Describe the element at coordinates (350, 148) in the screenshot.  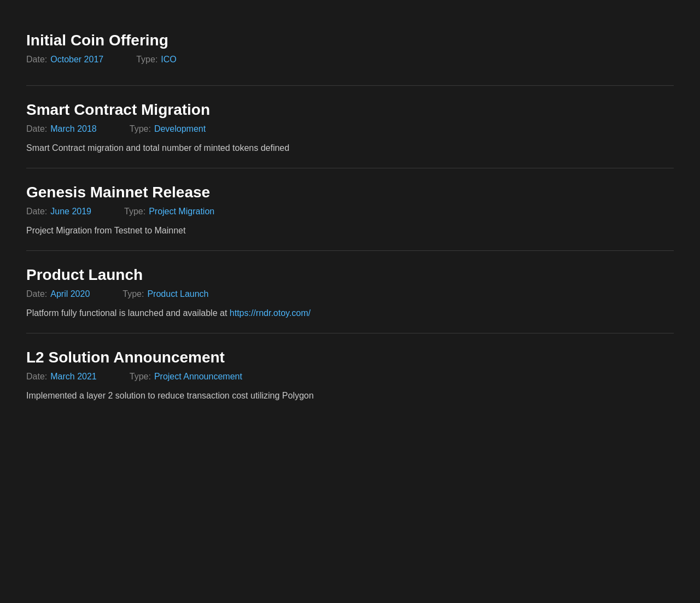
I see `event-description-smart-contract: Smart Contract migration and total numbe…` at that location.